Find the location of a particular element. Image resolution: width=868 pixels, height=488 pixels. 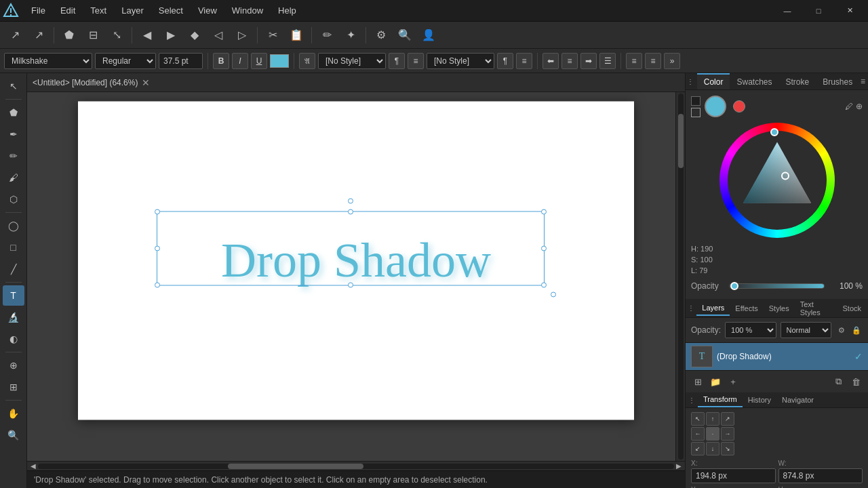

font-size-input is located at coordinates (180, 61).